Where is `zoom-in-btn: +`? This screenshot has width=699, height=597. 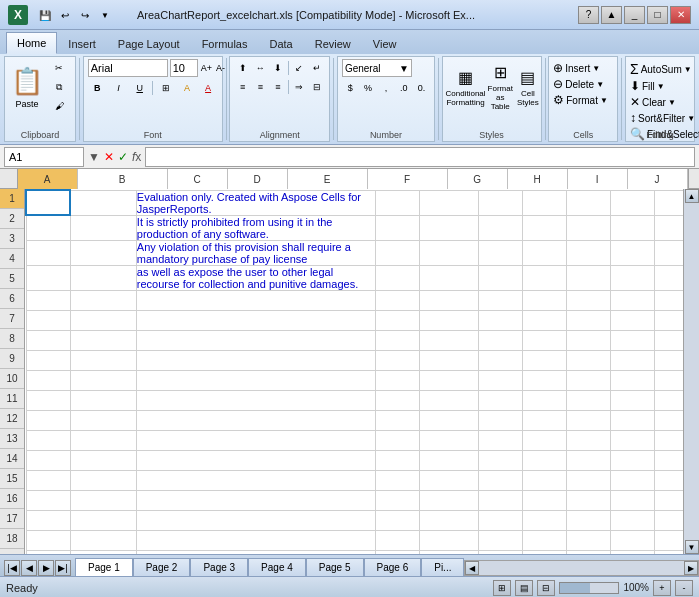
zoom-in-btn: + is located at coordinates (662, 588).